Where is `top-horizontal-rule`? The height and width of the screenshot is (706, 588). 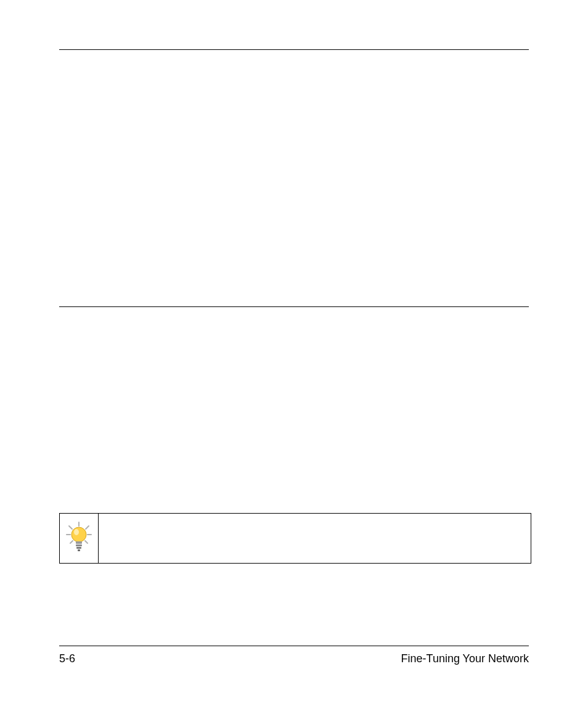
top-horizontal-rule is located at coordinates (294, 49).